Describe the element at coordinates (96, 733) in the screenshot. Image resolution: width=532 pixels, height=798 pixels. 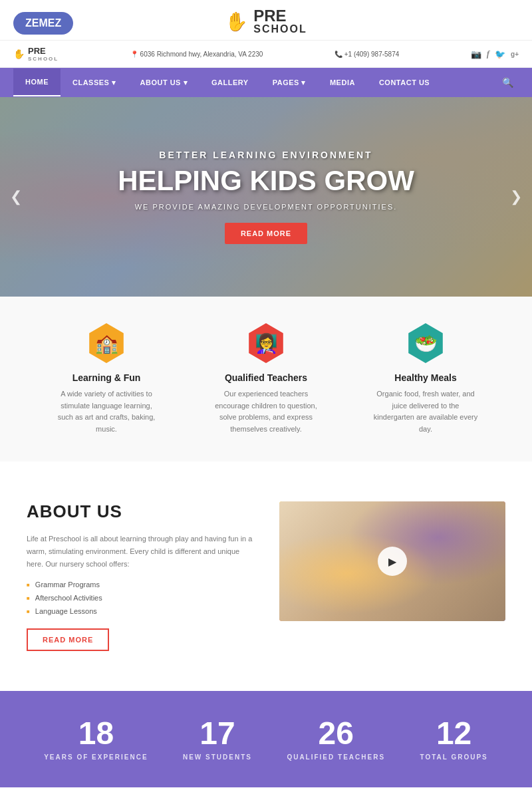
I see `stat-experience-number: 18` at that location.